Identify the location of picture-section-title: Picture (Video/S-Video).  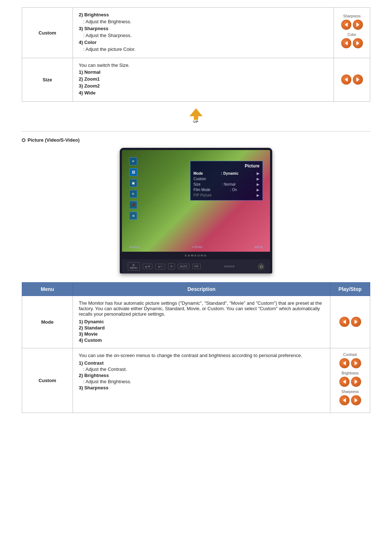
(196, 140).